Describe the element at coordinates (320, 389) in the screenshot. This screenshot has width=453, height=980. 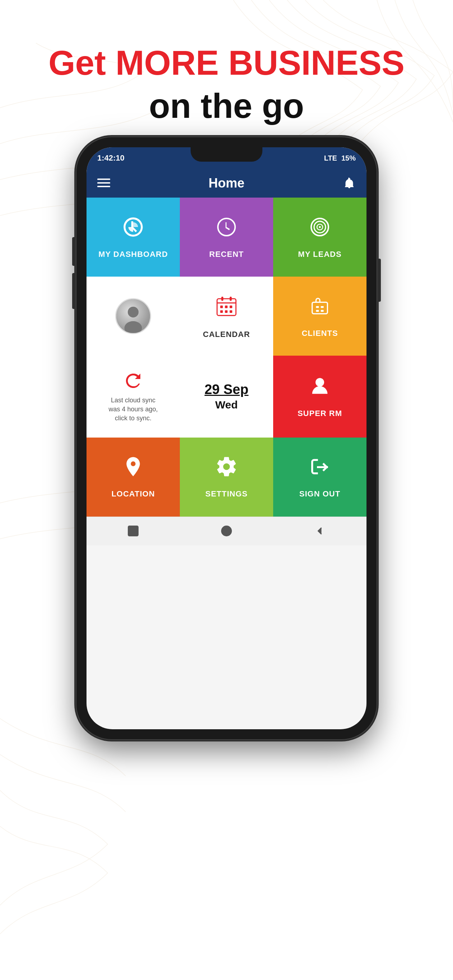
I see `superm-icon` at that location.